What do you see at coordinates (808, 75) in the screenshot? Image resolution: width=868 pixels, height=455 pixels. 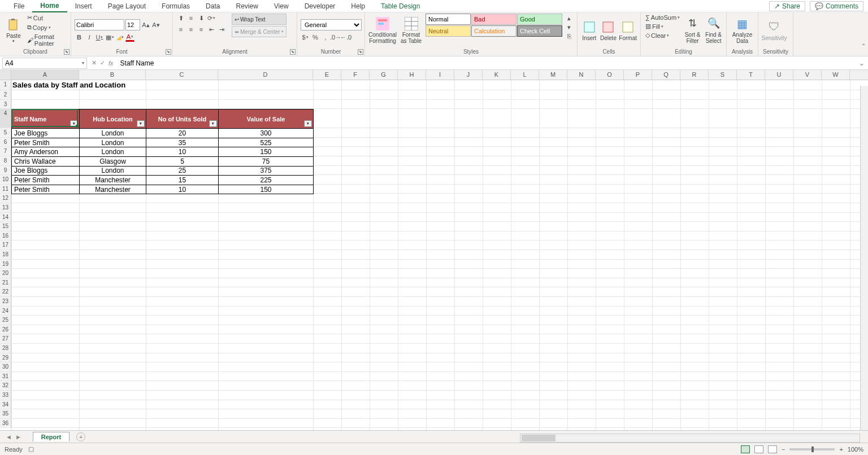 I see `col-header-V: V` at bounding box center [808, 75].